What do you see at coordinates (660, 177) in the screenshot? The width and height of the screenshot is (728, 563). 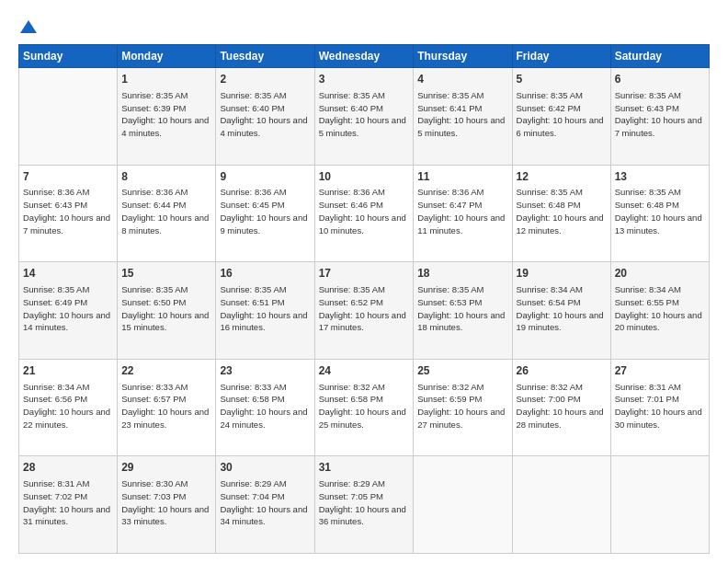 I see `day-number: 13` at bounding box center [660, 177].